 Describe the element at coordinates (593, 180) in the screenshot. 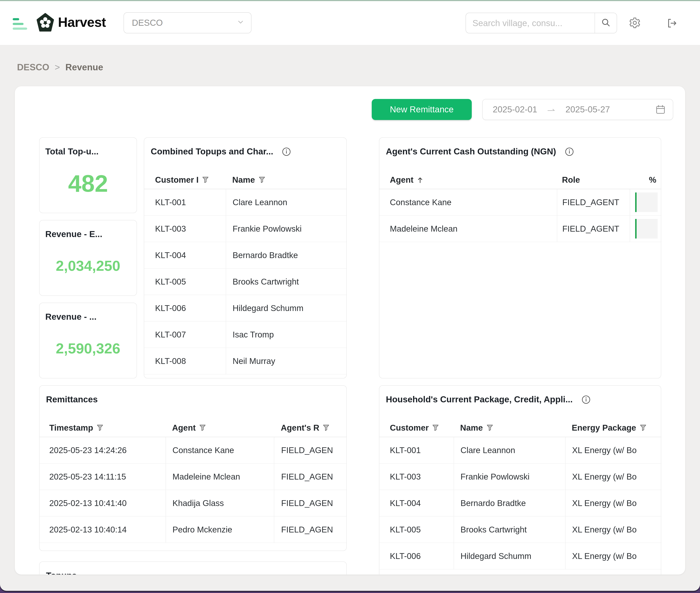

I see `column-header: Role` at that location.